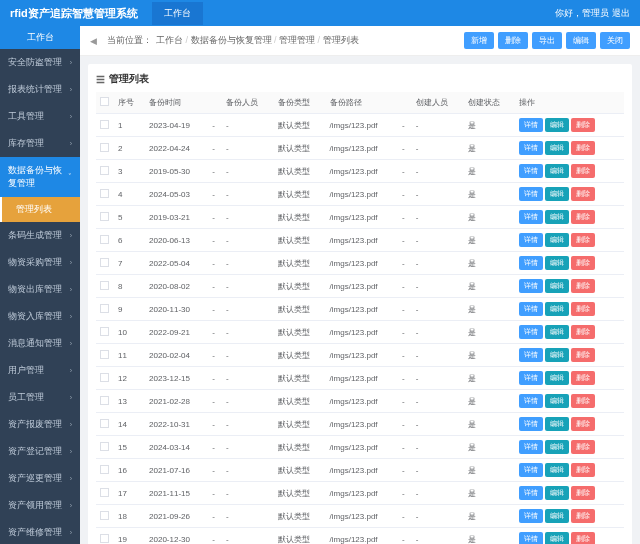  What do you see at coordinates (547, 40) in the screenshot?
I see `action-导出: 导出` at bounding box center [547, 40].